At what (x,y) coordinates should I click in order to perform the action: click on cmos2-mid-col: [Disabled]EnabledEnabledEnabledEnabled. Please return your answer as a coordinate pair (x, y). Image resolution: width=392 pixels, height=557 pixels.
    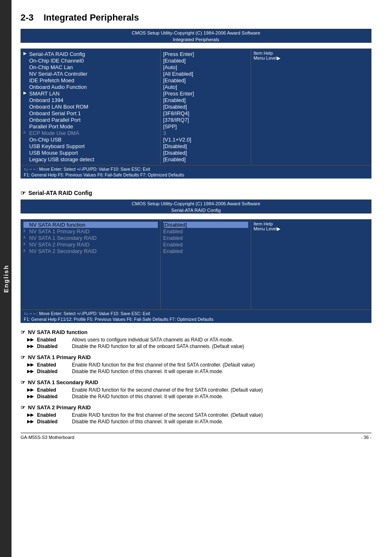
    Looking at the image, I should click on (206, 264).